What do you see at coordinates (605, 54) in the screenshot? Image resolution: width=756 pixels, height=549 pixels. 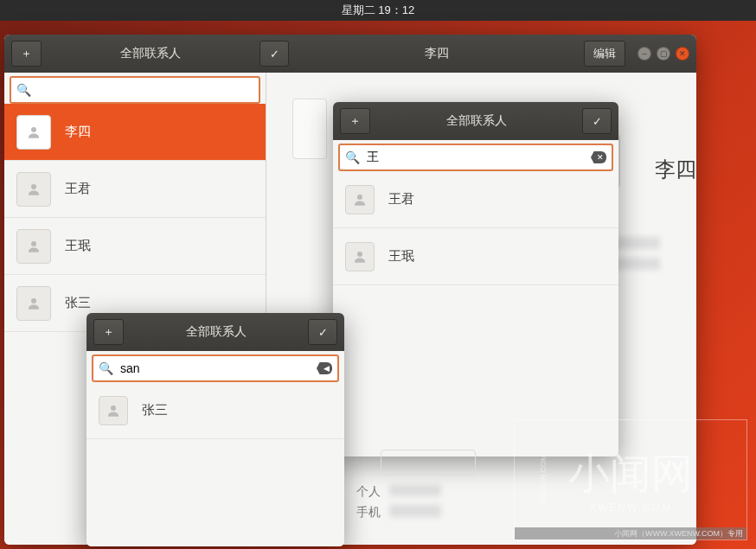 I see `edit-button: 编辑` at bounding box center [605, 54].